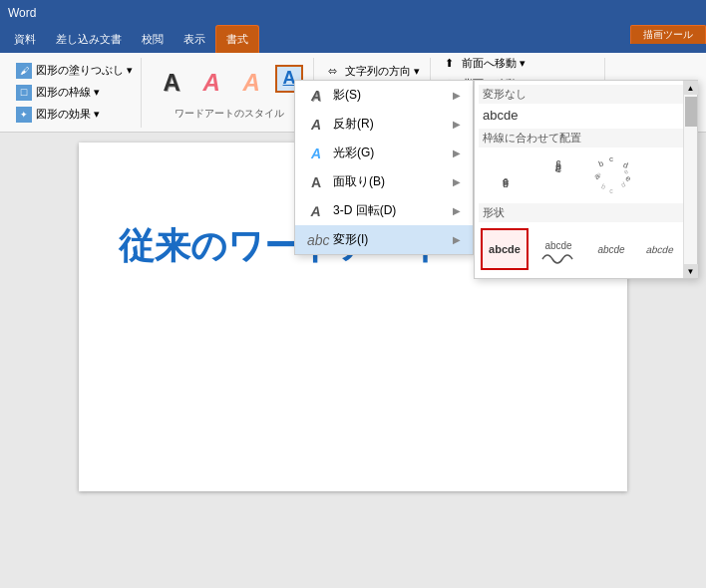 Image resolution: width=706 pixels, height=588 pixels. What do you see at coordinates (691, 88) in the screenshot?
I see `scroll-up-button: ▲` at bounding box center [691, 88].